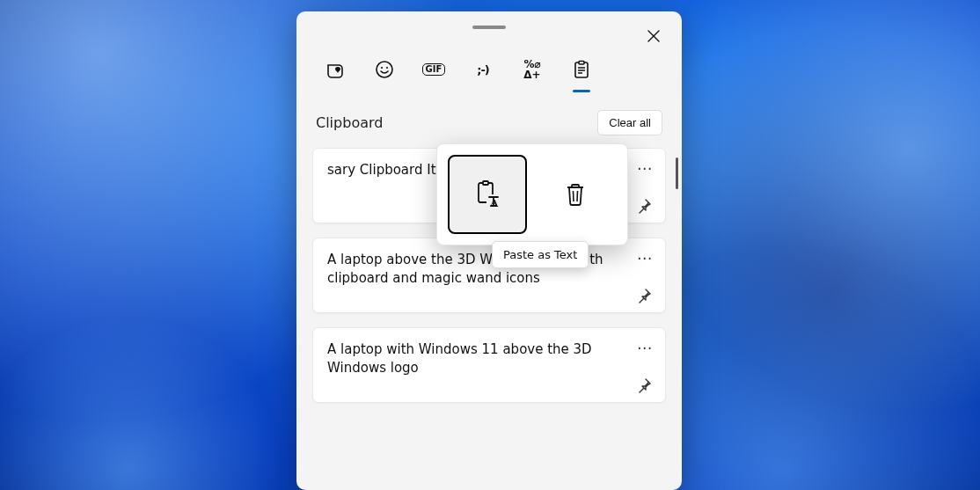 The width and height of the screenshot is (980, 490). I want to click on paste-as-text-tooltip: Paste as Text, so click(540, 255).